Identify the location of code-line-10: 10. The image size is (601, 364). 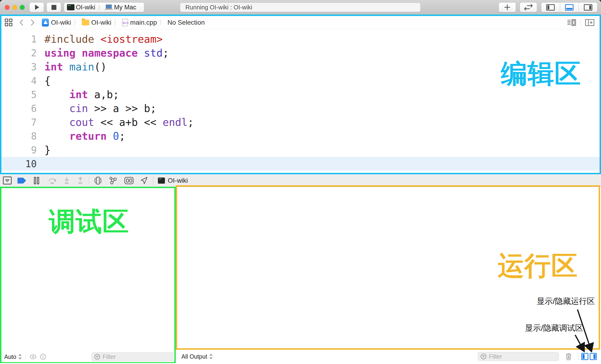
(300, 164).